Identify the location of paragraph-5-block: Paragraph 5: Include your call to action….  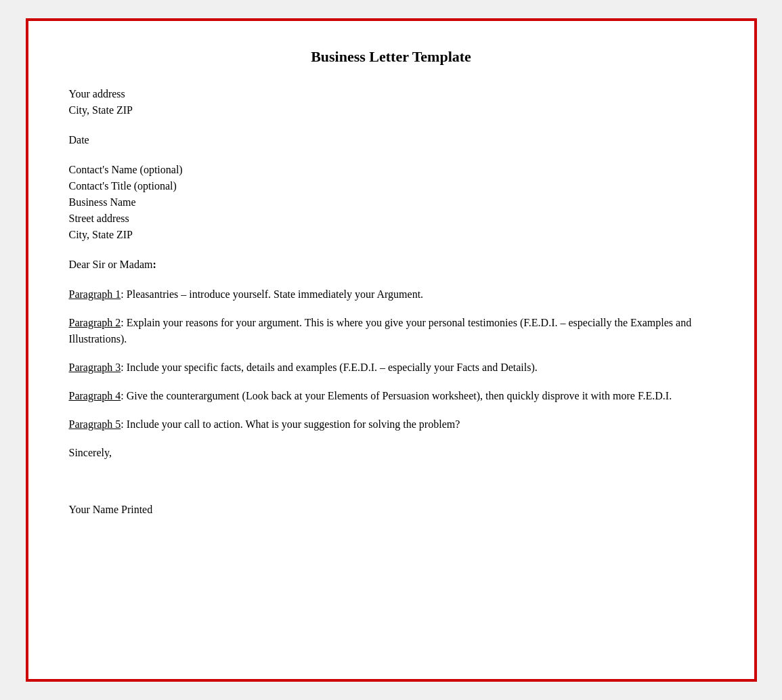
(391, 424).